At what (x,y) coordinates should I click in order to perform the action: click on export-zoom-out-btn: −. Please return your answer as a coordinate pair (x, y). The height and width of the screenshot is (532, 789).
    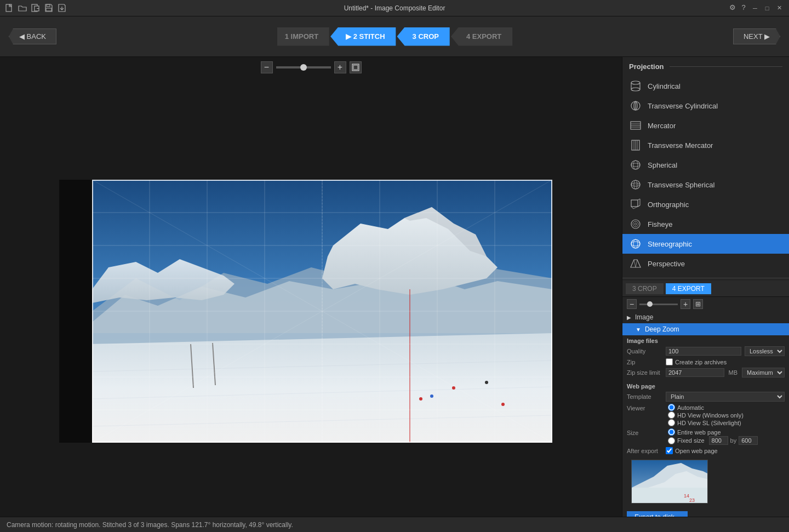
    Looking at the image, I should click on (632, 304).